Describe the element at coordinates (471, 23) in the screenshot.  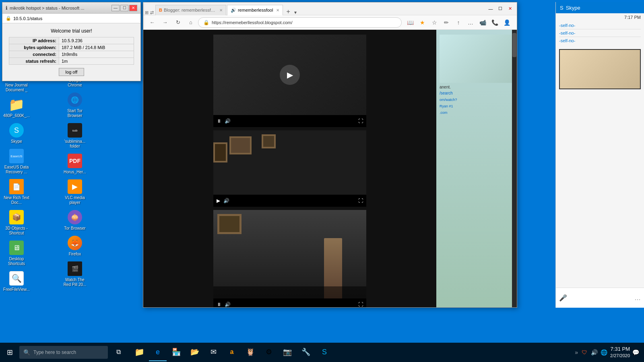
I see `settings-icon: …` at that location.